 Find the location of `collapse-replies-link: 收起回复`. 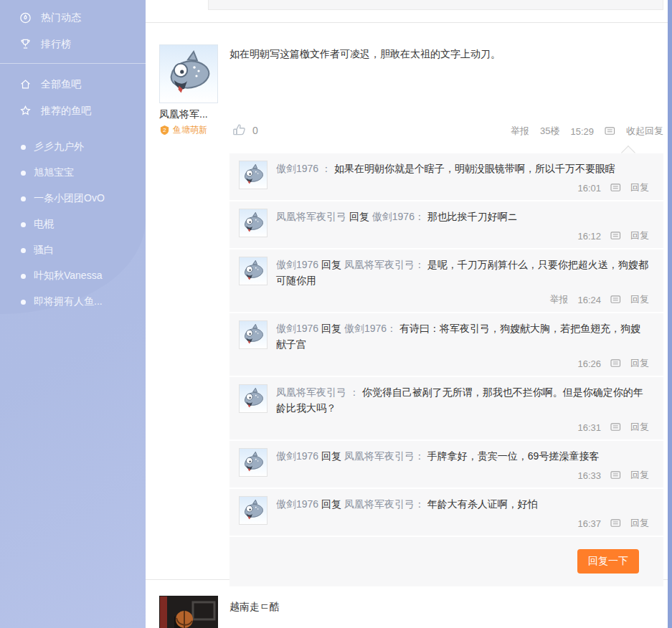

collapse-replies-link: 收起回复 is located at coordinates (645, 131).